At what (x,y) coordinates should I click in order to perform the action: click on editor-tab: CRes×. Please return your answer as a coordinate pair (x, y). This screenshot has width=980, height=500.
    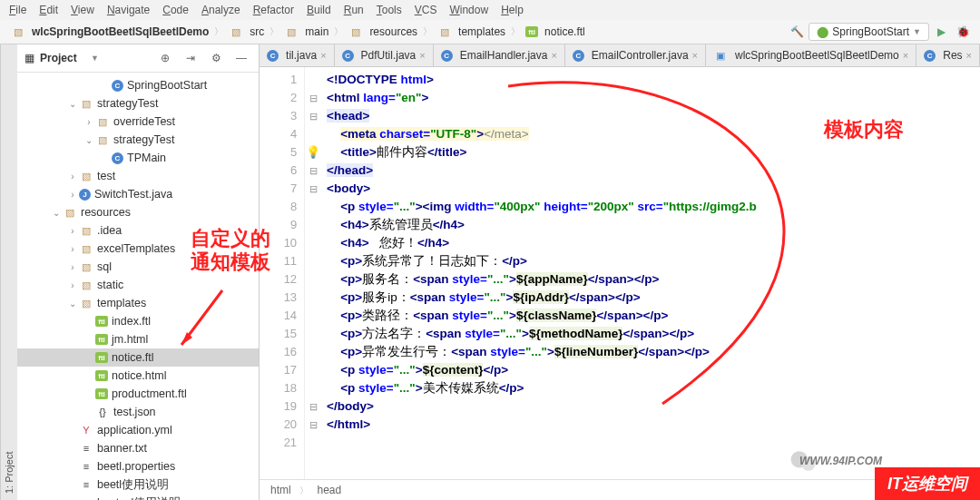
    Looking at the image, I should click on (948, 55).